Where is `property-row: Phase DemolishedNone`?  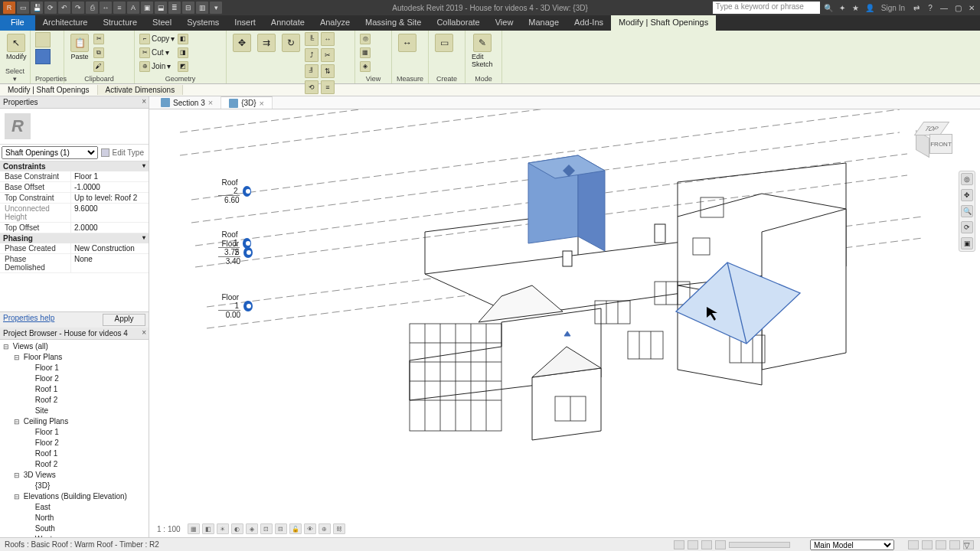 property-row: Phase DemolishedNone is located at coordinates (74, 263).